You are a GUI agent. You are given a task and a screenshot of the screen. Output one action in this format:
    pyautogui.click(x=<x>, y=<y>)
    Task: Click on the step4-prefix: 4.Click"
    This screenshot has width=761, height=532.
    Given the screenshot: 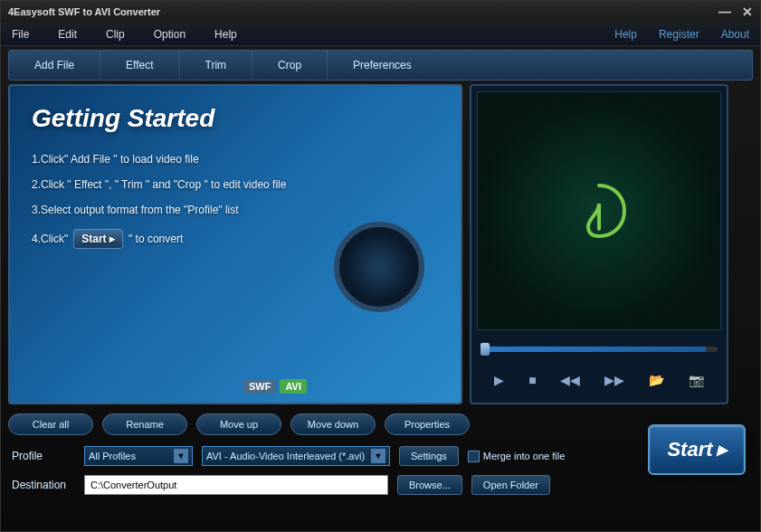 What is the action you would take?
    pyautogui.click(x=50, y=239)
    